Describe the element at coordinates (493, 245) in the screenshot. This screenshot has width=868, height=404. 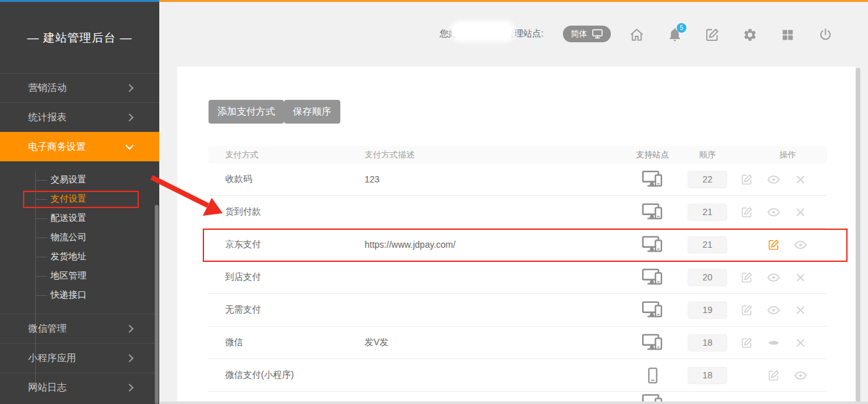
I see `payment-method-description: https://www.jdpay.com/` at that location.